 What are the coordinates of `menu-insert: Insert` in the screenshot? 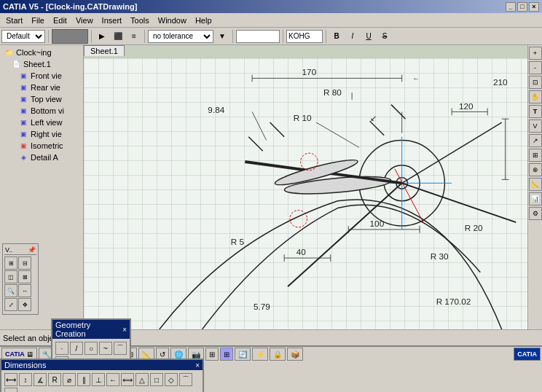 It's located at (112, 20).